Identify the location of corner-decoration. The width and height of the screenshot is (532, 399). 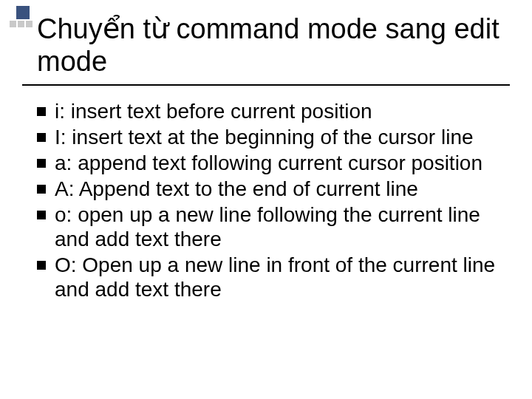
(16, 21).